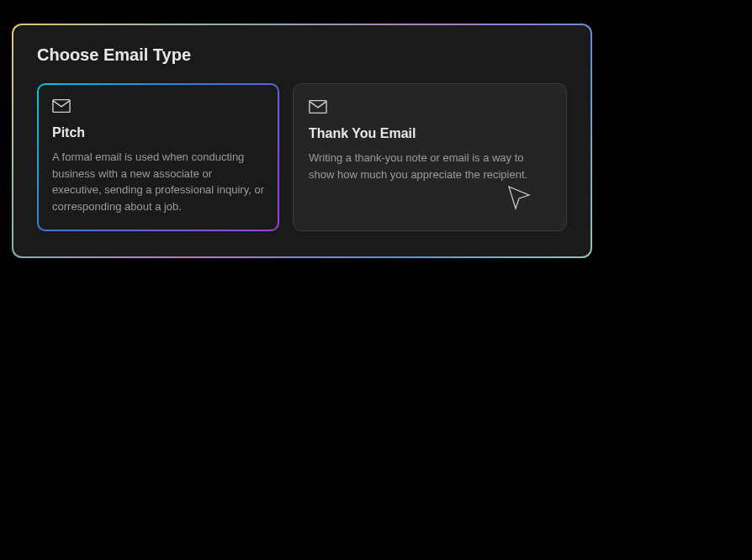  What do you see at coordinates (158, 133) in the screenshot?
I see `card-pitch-title: Pitch` at bounding box center [158, 133].